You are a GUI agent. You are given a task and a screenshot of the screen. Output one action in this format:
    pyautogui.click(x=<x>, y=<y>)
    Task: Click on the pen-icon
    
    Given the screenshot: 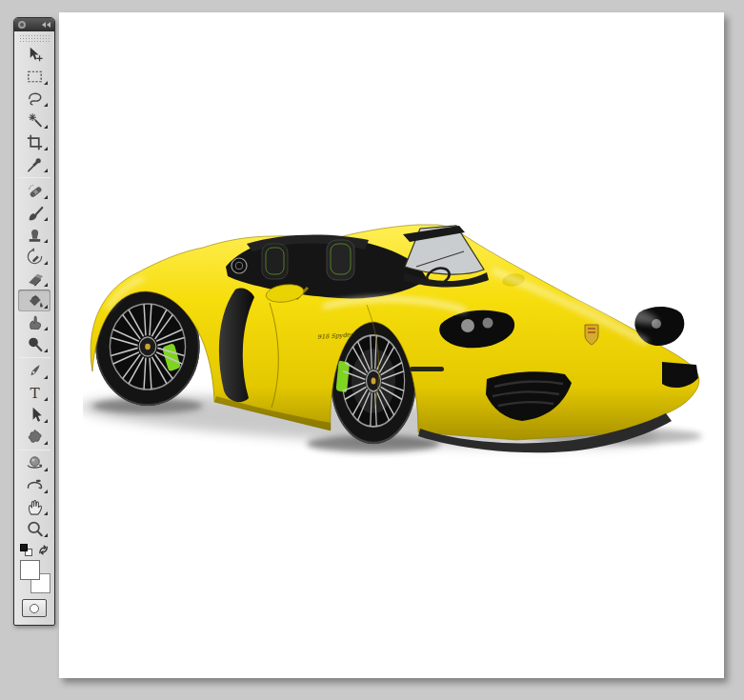 What is the action you would take?
    pyautogui.click(x=34, y=371)
    